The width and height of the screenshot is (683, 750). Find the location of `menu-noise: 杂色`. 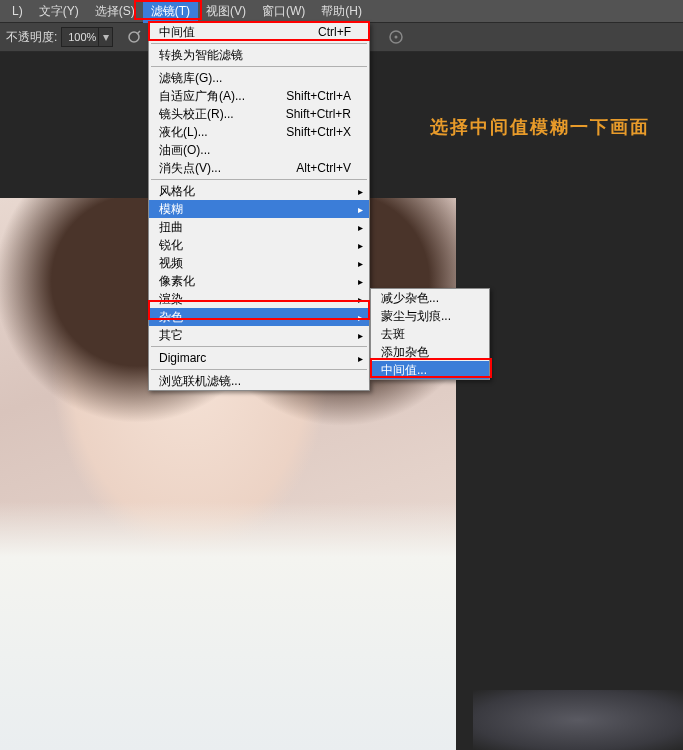

menu-noise: 杂色 is located at coordinates (259, 317).